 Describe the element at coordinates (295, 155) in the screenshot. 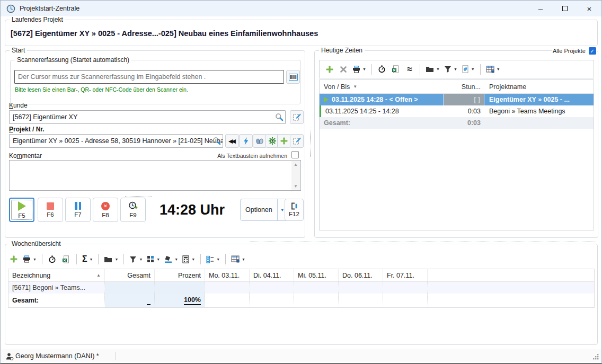

I see `textbaustein-checkbox` at that location.